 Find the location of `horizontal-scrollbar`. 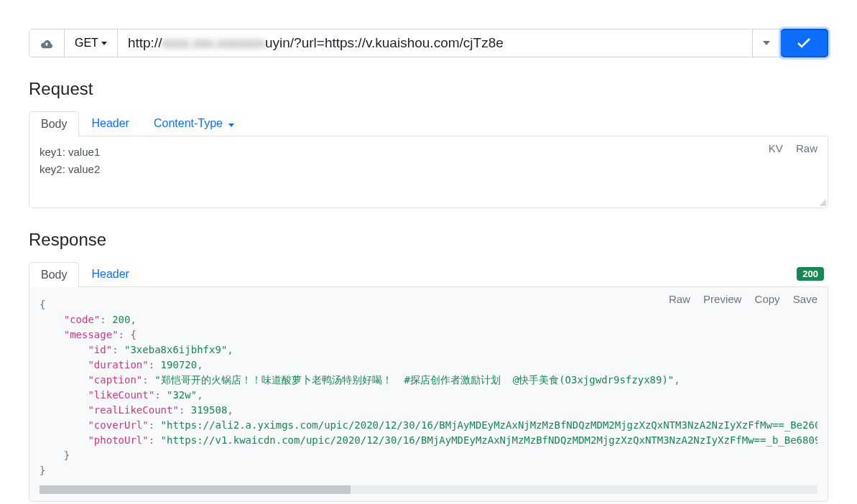

horizontal-scrollbar is located at coordinates (428, 490).